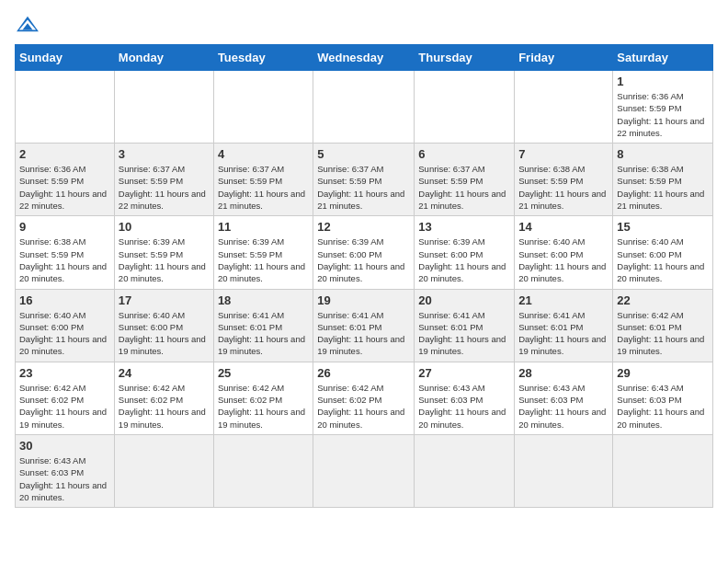  I want to click on calendar-cell: 8Sunrise: 6:38 AM Sunset: 5:59 PM Daylig…, so click(664, 180).